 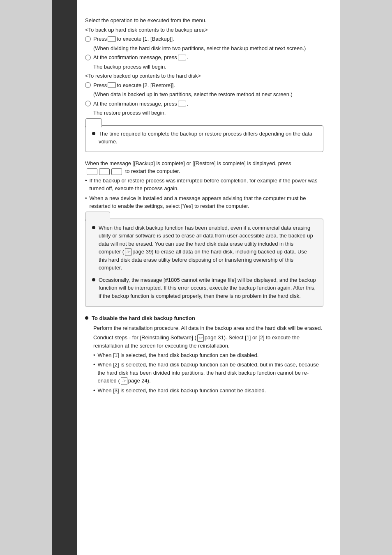 I want to click on restore-note: The restore process will begin., so click(x=208, y=113).